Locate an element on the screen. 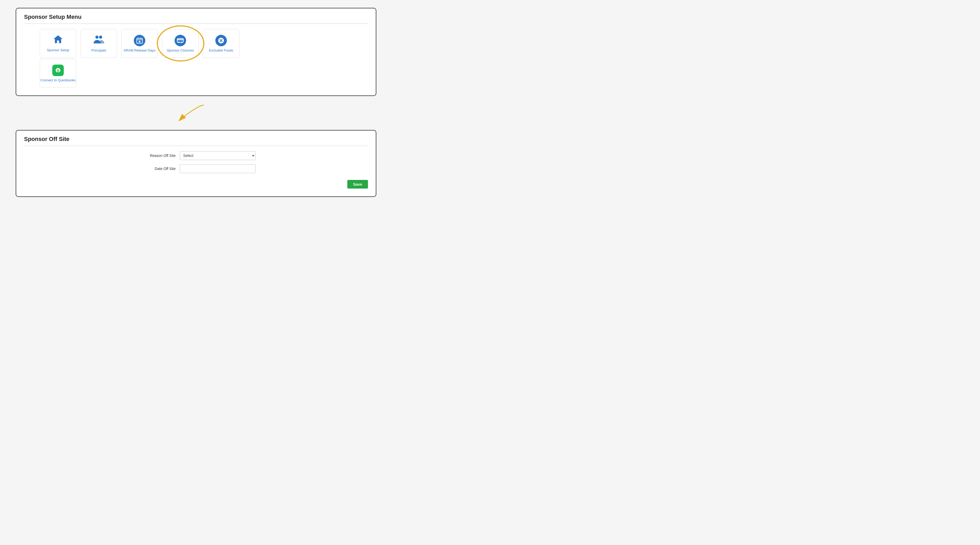 The height and width of the screenshot is (545, 980). form-section: Reason Off Site Select Date Off Site Sav… is located at coordinates (196, 170).